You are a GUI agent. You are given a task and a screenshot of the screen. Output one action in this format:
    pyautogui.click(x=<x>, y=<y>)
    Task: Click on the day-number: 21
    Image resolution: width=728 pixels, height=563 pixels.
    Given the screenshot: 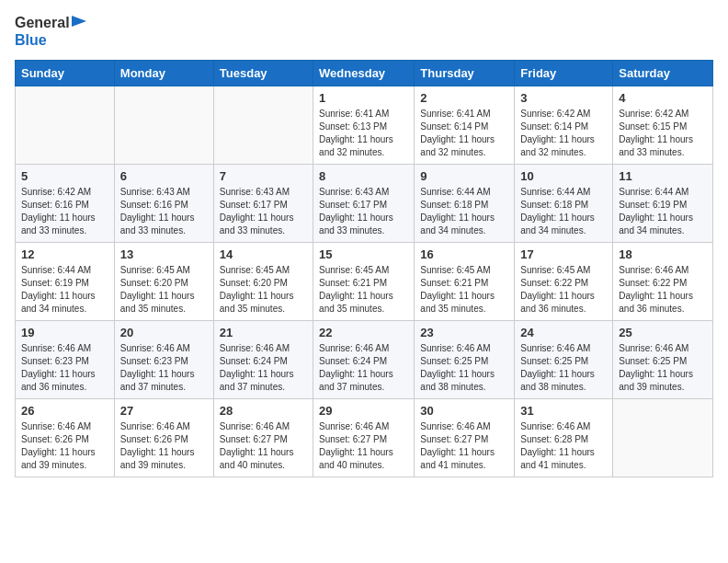 What is the action you would take?
    pyautogui.click(x=263, y=333)
    